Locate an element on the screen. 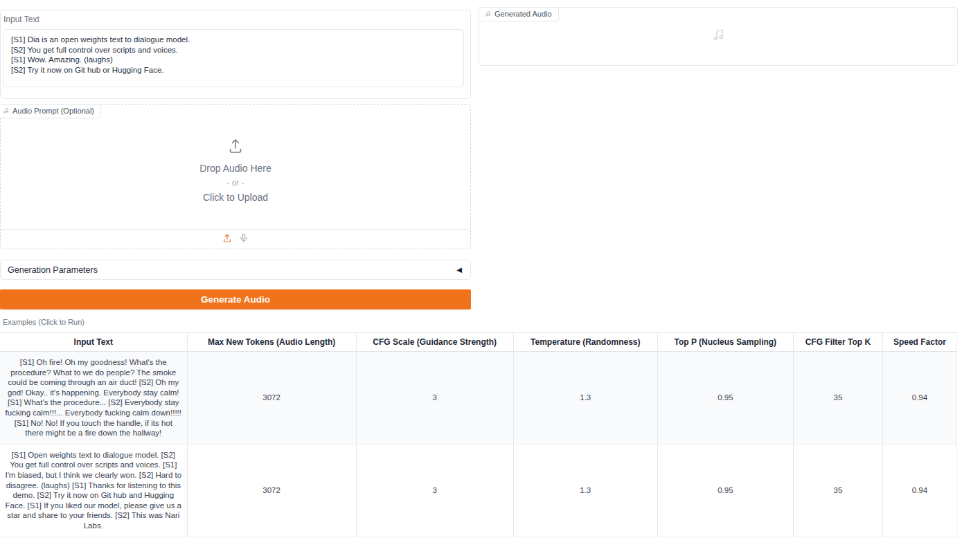  example-cell-input-text: [S1] Oh fire! Oh my goodness! What's the… is located at coordinates (93, 398).